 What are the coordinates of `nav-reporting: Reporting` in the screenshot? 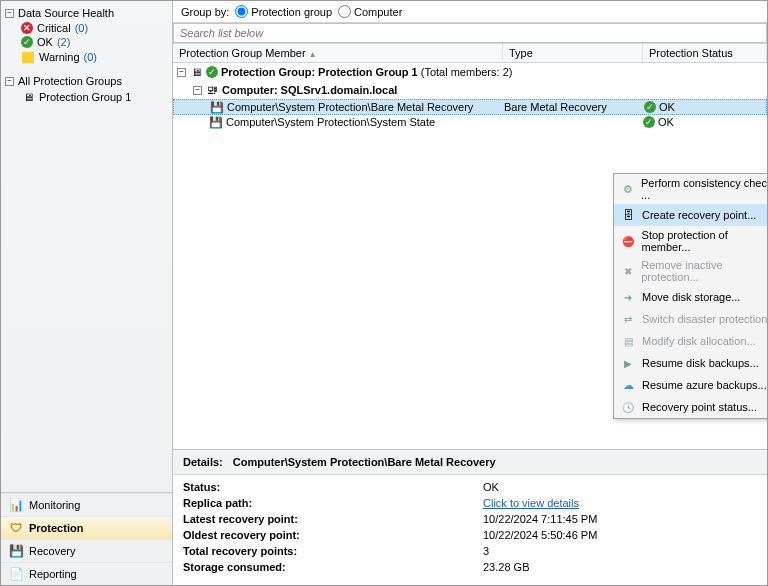 It's located at (86, 574).